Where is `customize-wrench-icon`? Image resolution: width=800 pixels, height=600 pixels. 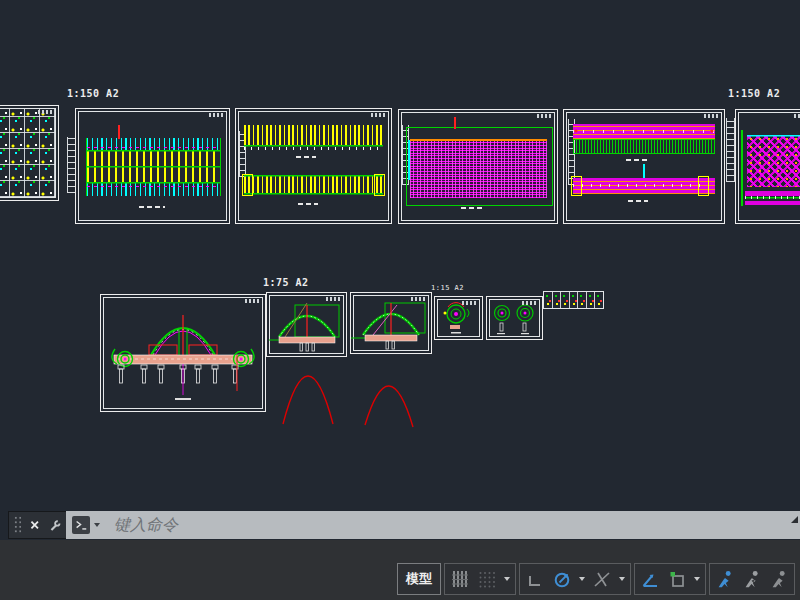 customize-wrench-icon is located at coordinates (55, 526).